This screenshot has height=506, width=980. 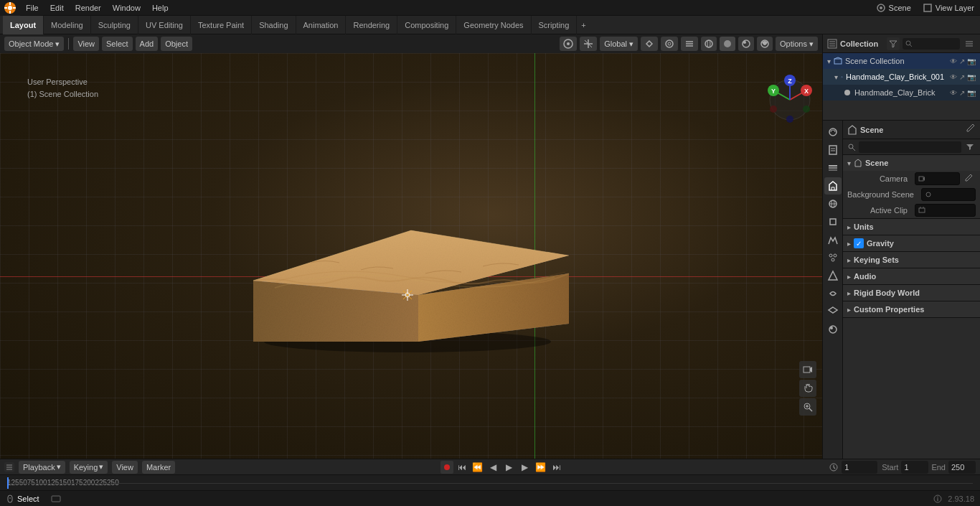 What do you see at coordinates (525, 467) in the screenshot?
I see `next-frame-btn: ▶` at bounding box center [525, 467].